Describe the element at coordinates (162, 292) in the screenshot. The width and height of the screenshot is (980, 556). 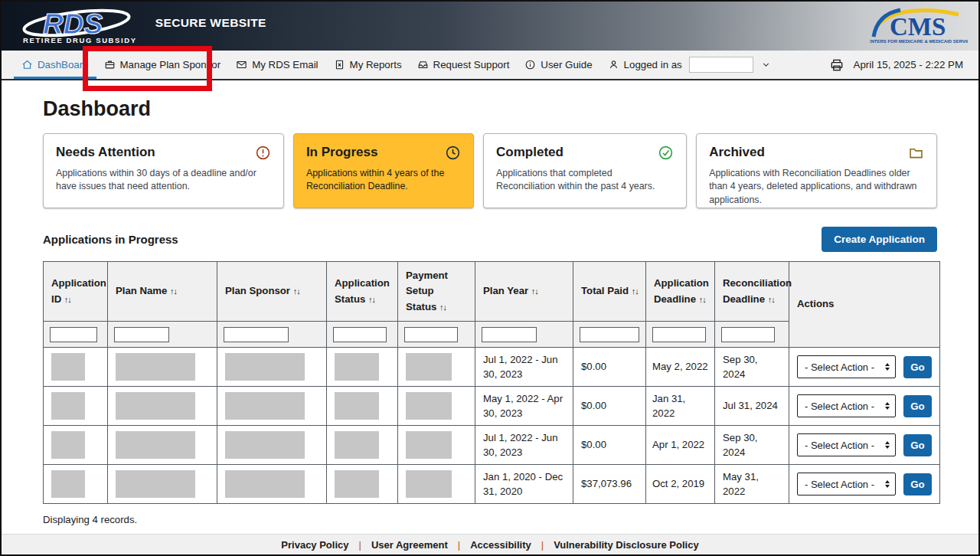
I see `col-header-plan-name: Plan Name ↑↓` at that location.